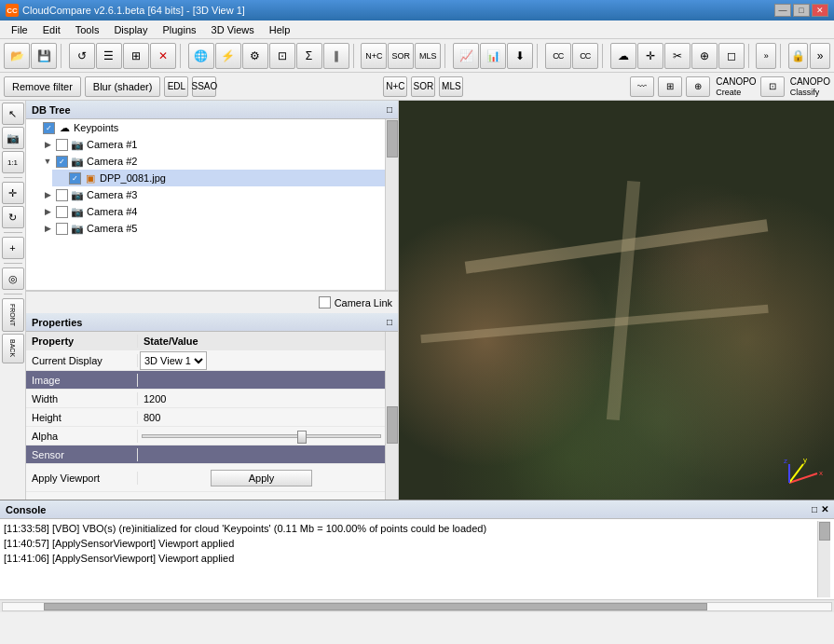 The width and height of the screenshot is (834, 644). I want to click on tree-toggle-camera1: ▶, so click(48, 144).